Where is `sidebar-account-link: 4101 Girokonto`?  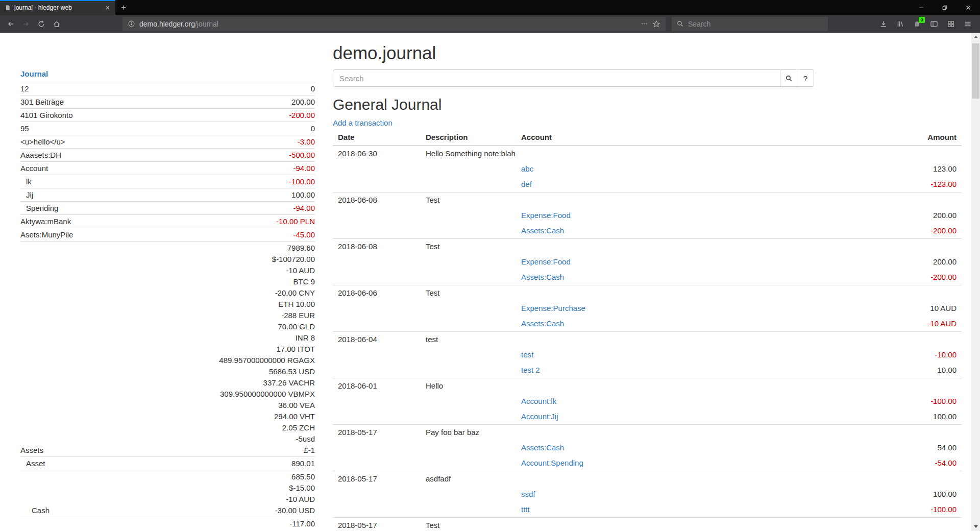
sidebar-account-link: 4101 Girokonto is located at coordinates (47, 115).